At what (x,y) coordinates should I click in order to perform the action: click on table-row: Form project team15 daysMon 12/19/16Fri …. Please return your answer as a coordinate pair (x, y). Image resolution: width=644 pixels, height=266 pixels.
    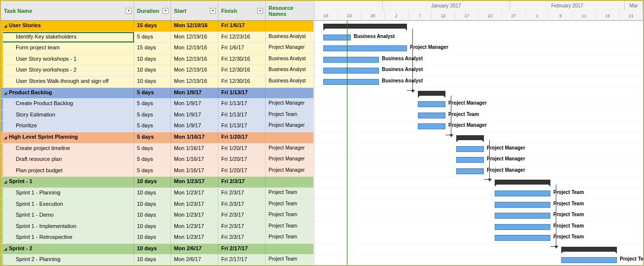
    Looking at the image, I should click on (158, 48).